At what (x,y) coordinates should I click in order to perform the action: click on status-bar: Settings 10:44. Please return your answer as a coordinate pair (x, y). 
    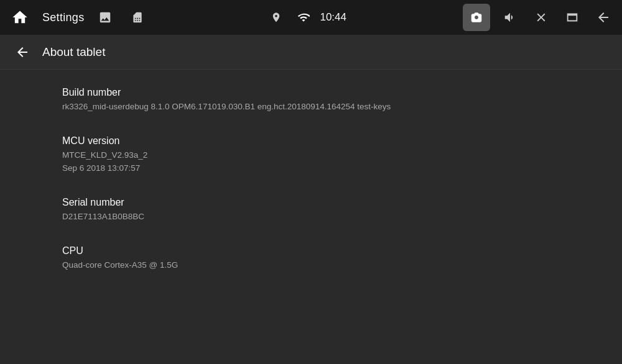
    Looking at the image, I should click on (311, 17).